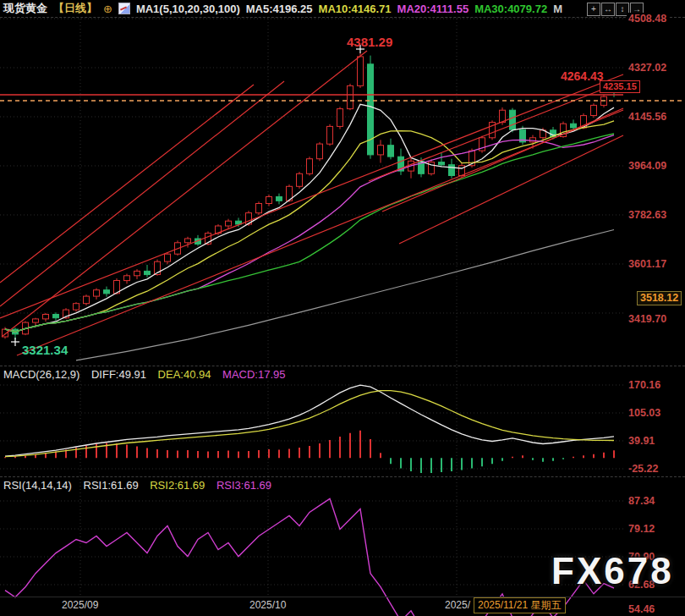  What do you see at coordinates (558, 8) in the screenshot?
I see `ma100-value-truncated: M` at bounding box center [558, 8].